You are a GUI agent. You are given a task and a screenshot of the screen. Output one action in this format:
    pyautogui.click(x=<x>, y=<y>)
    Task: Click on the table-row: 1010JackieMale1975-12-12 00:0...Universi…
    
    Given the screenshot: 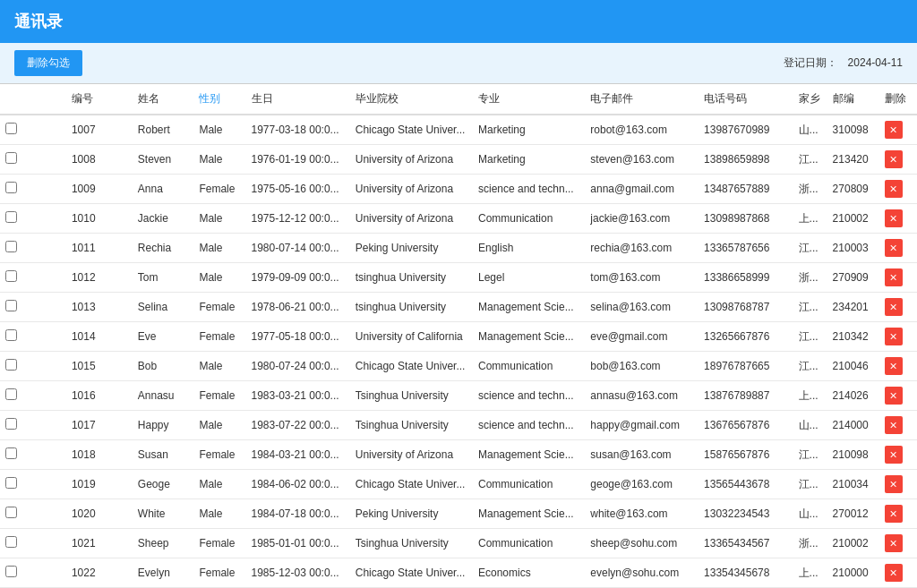 What is the action you would take?
    pyautogui.click(x=458, y=218)
    